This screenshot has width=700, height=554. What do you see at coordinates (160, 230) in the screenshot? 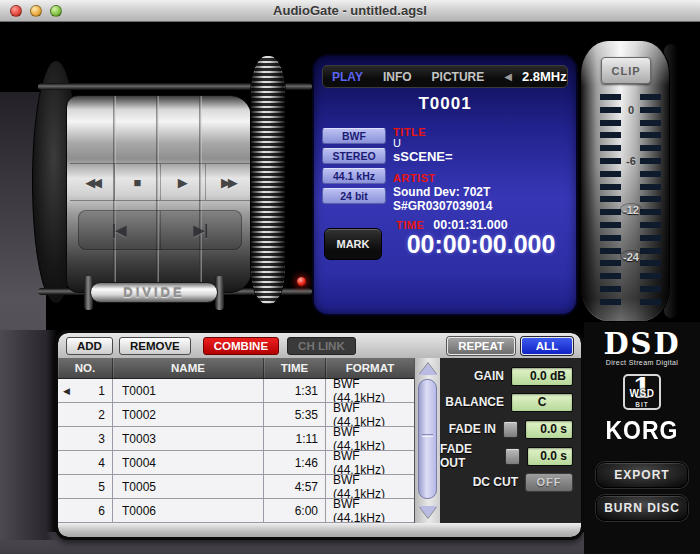
I see `track-skip-controls: |◀ ▶|` at bounding box center [160, 230].